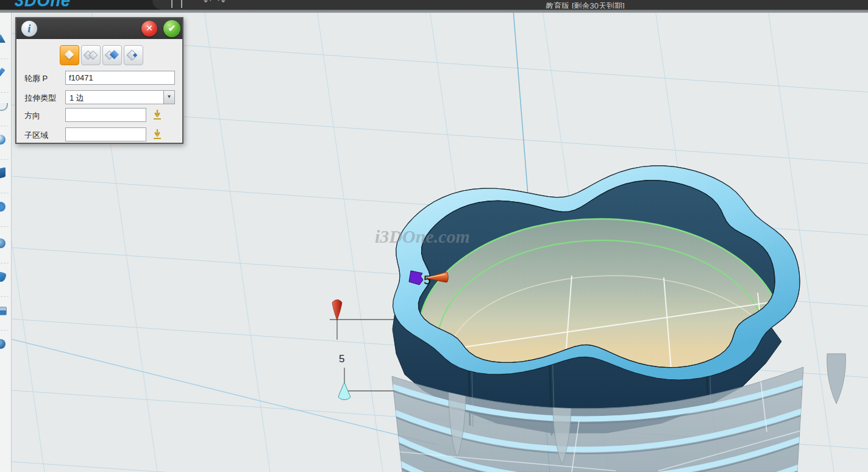  I want to click on dialog-titlebar, so click(99, 29).